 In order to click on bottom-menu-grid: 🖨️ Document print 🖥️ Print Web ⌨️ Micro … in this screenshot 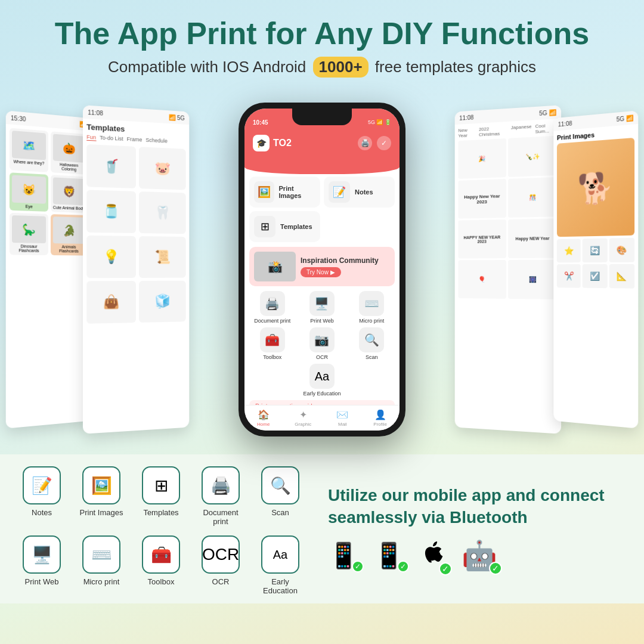, I will do `click(322, 326)`.